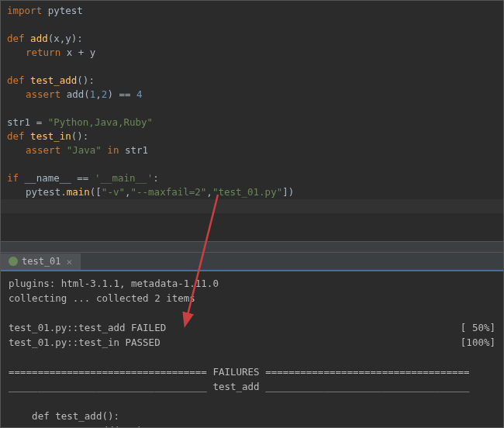  What do you see at coordinates (25, 11) in the screenshot?
I see `keyword-import: import` at bounding box center [25, 11].